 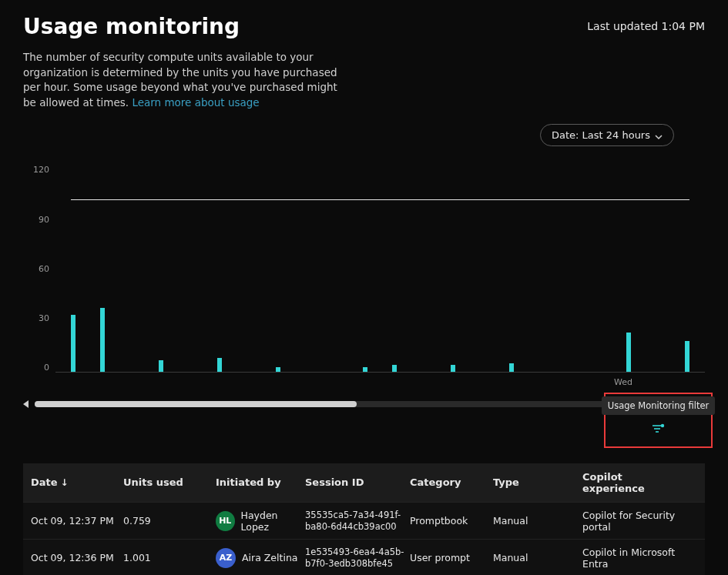 What do you see at coordinates (357, 557) in the screenshot?
I see `cell-session: 1e535493-6ea4-4a5b-b7f0-3edb308bfe45` at bounding box center [357, 557].